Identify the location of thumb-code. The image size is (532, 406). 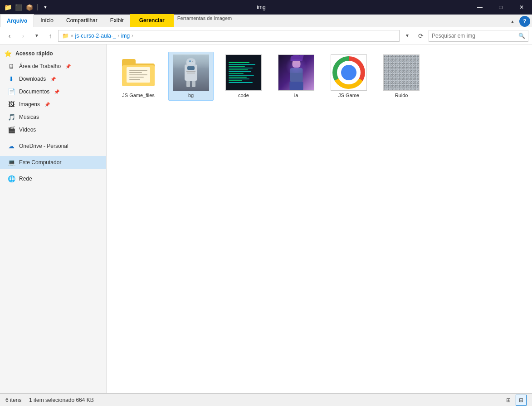
(244, 73).